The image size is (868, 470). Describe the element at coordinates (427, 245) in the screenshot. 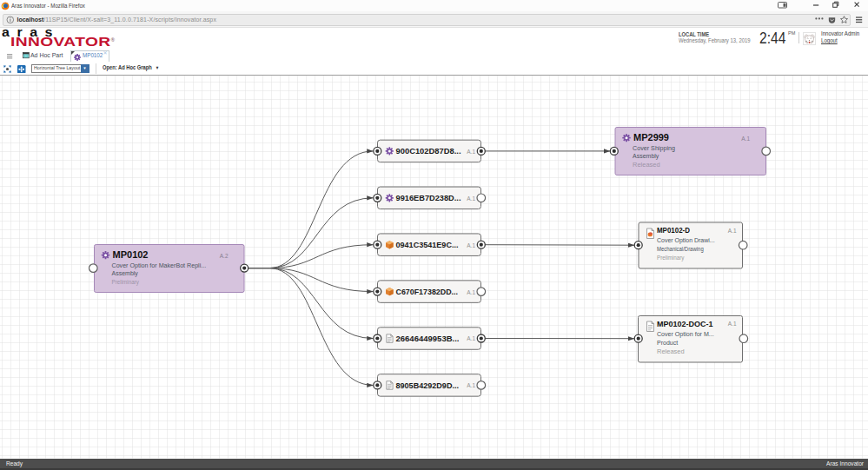

I see `svg-text: 0941C3541E9C...` at that location.